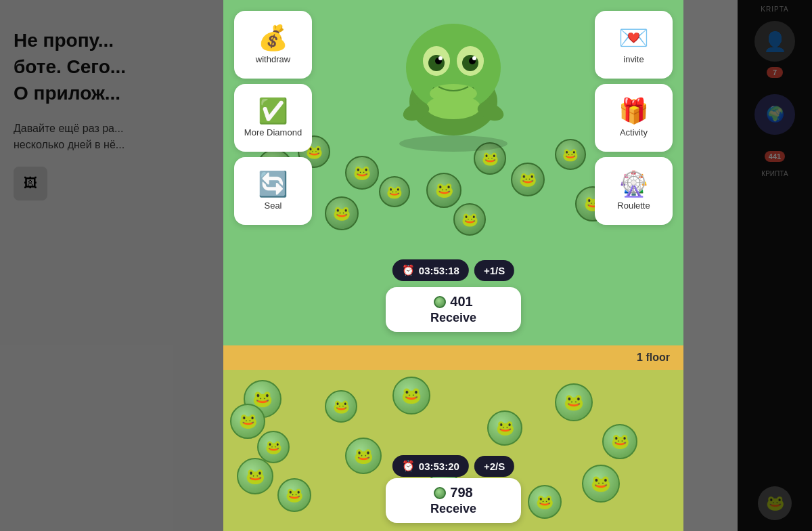  Describe the element at coordinates (453, 318) in the screenshot. I see `receive-label-1: Receive` at that location.